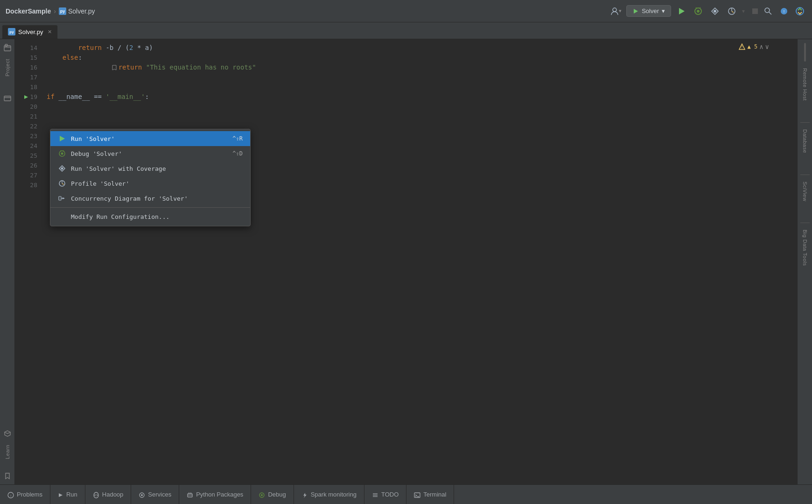 This screenshot has height=504, width=812. What do you see at coordinates (12, 32) in the screenshot?
I see `tab-py-icon: py` at bounding box center [12, 32].